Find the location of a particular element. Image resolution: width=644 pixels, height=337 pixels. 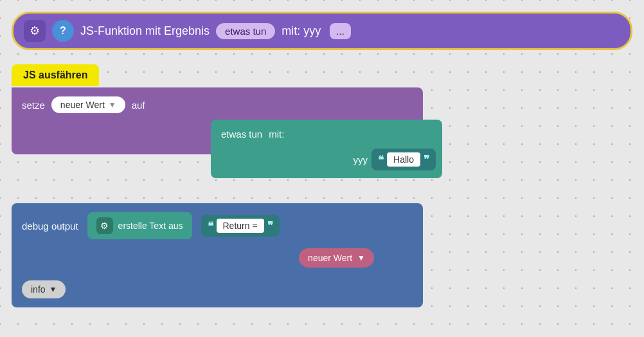

return-eq-quote-block: ❝ Return = ❞ is located at coordinates (240, 226).